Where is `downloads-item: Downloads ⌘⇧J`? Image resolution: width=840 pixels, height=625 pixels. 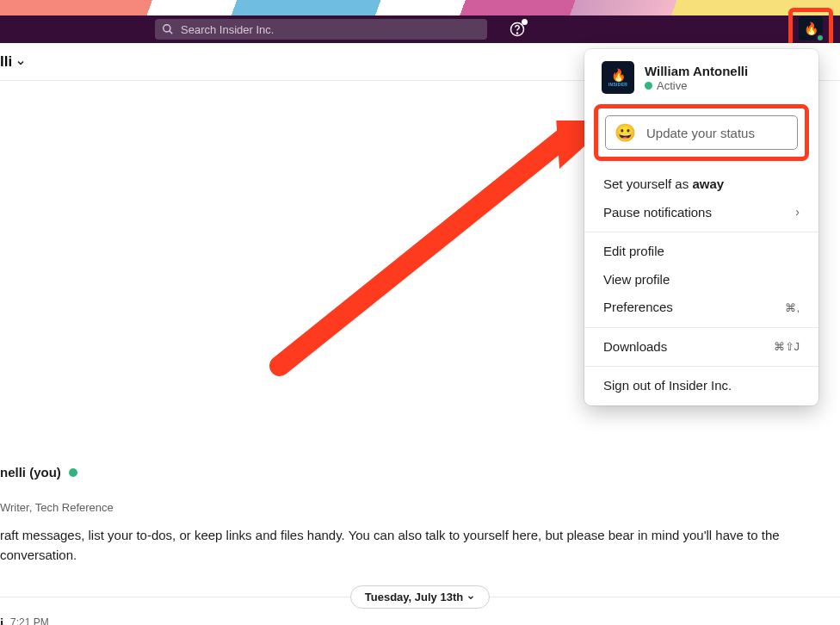
downloads-item: Downloads ⌘⇧J is located at coordinates (701, 348).